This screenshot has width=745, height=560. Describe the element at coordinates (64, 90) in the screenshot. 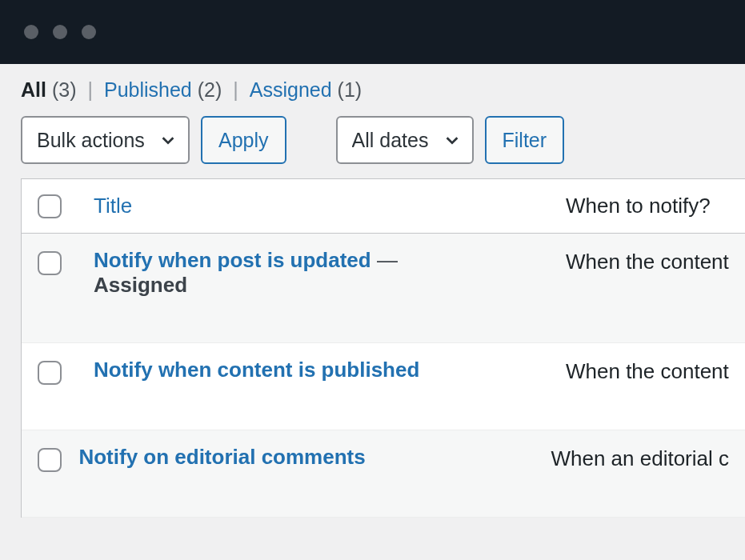

I see `filter-all-count: (3)` at that location.